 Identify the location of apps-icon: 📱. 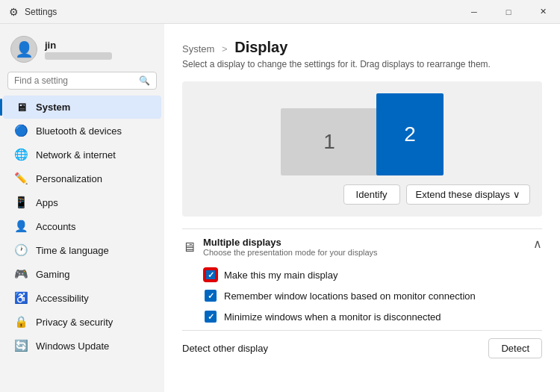
(21, 202).